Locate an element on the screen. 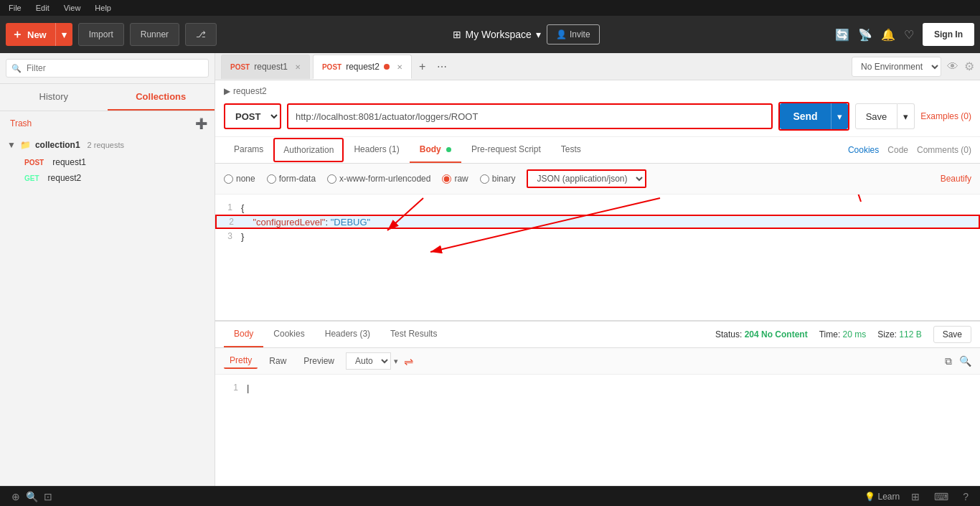  sign-in-button: Sign In is located at coordinates (948, 34).